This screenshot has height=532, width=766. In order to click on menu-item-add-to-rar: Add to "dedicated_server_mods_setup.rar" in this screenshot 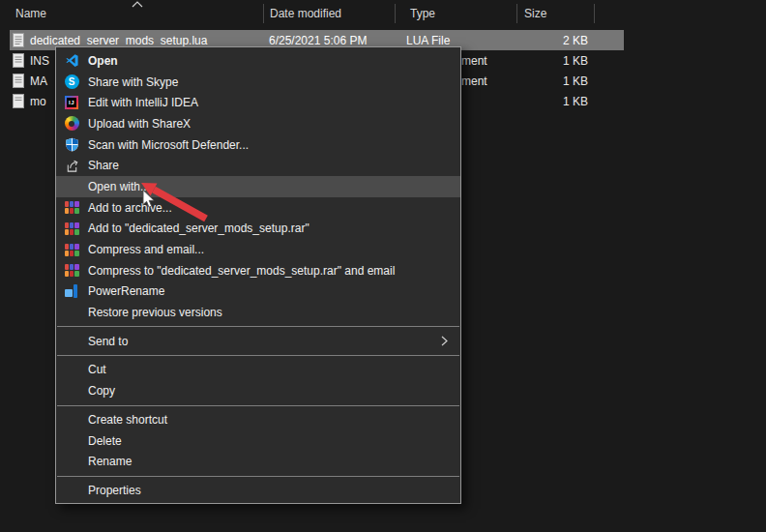, I will do `click(258, 229)`.